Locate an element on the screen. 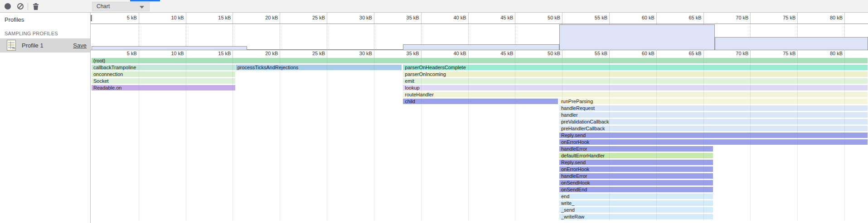  sidebar-item-profile-1: % Profile 1 Save is located at coordinates (45, 45).